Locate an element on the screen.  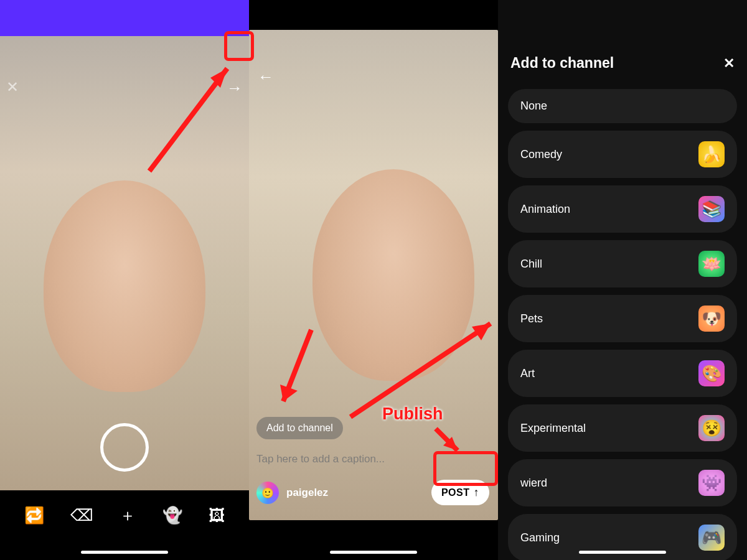
username-label: paigelez is located at coordinates (308, 493).